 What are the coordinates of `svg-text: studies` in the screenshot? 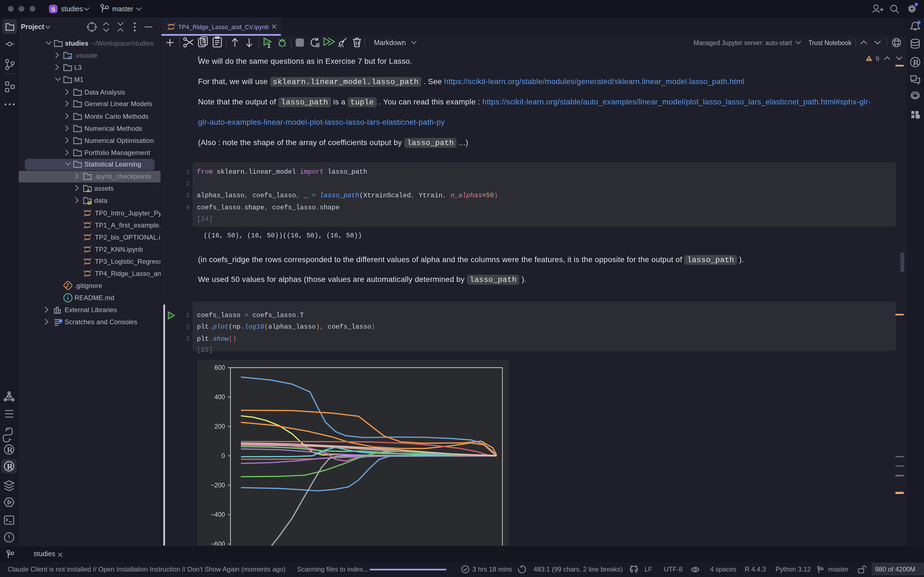 It's located at (72, 9).